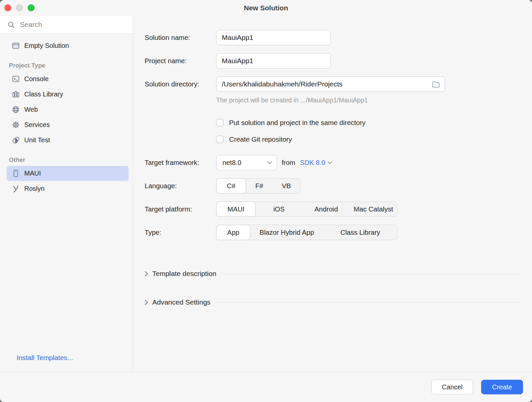  What do you see at coordinates (180, 61) in the screenshot?
I see `project-name-label: Project name:` at bounding box center [180, 61].